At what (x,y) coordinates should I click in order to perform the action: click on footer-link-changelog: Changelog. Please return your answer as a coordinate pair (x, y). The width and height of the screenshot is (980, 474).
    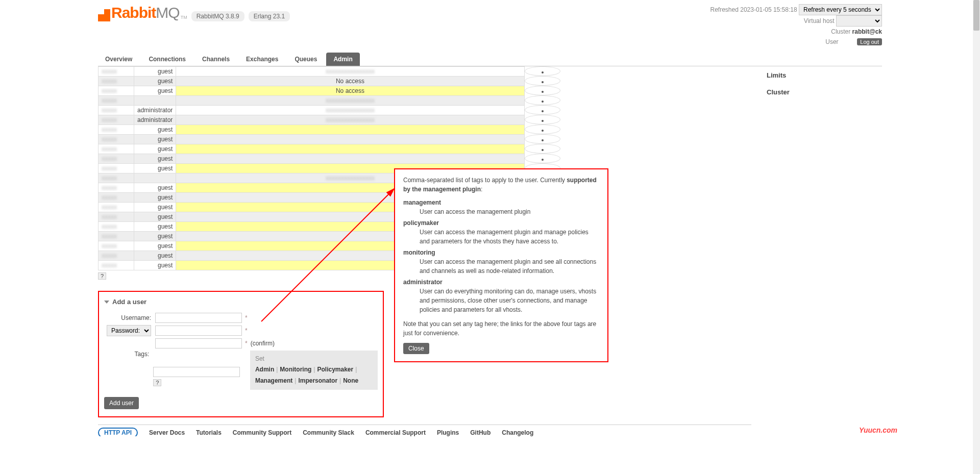
    Looking at the image, I should click on (518, 433).